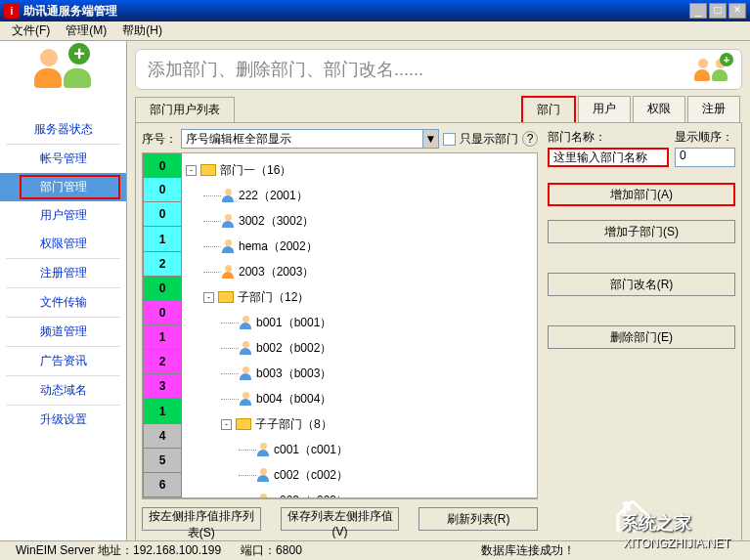 The width and height of the screenshot is (750, 560). I want to click on only-dept-checkbox, so click(450, 139).